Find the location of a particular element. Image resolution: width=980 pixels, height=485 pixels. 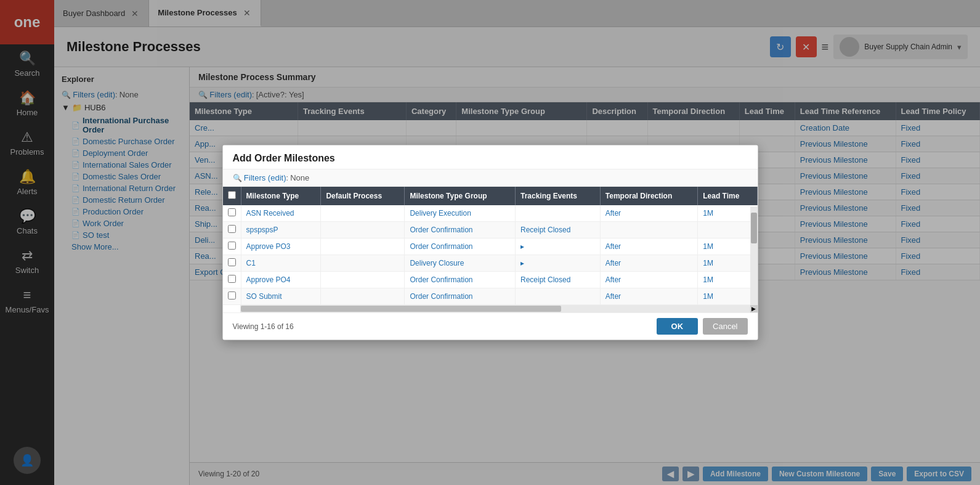

modal-ok-button: OK is located at coordinates (678, 327).